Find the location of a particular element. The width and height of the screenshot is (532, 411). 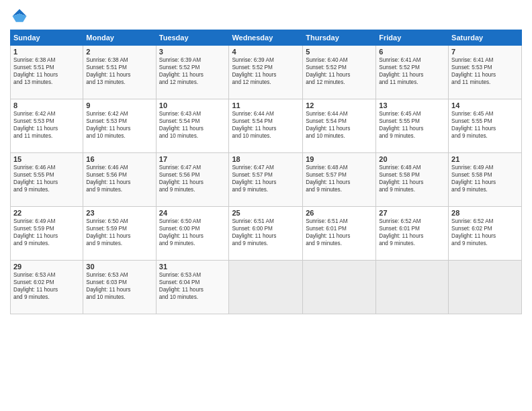

day-info: Sunrise: 6:41 AM Sunset: 5:53 PM Dayligh… is located at coordinates (485, 71).